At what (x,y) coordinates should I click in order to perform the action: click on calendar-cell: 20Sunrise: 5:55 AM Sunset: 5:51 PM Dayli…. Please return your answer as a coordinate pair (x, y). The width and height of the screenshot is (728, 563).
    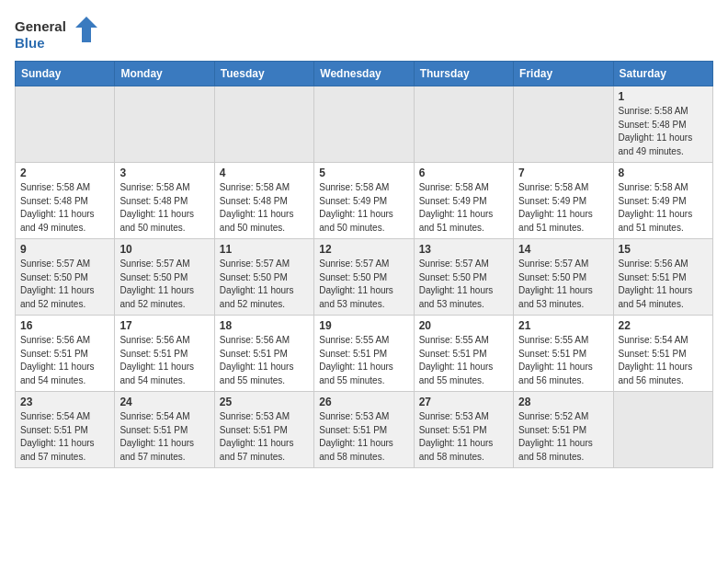
    Looking at the image, I should click on (463, 353).